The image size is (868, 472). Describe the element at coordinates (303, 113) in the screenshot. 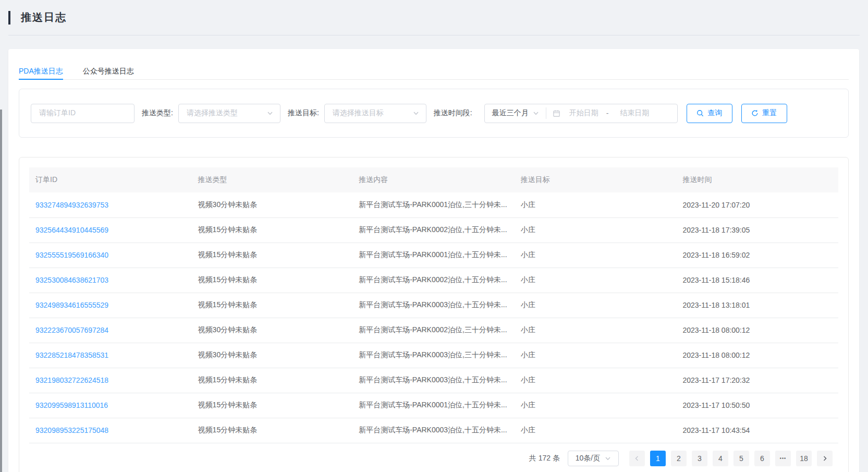

I see `push-target-label: 推送目标:` at that location.